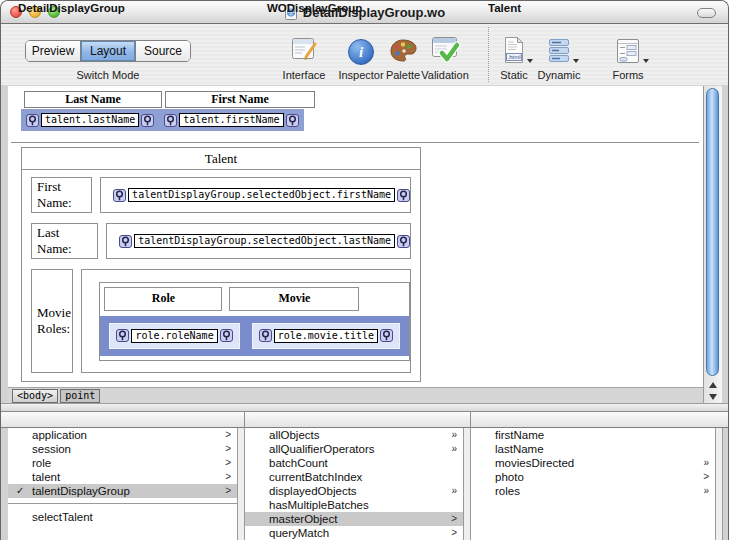  I want to click on up-arrow-icon, so click(713, 385).